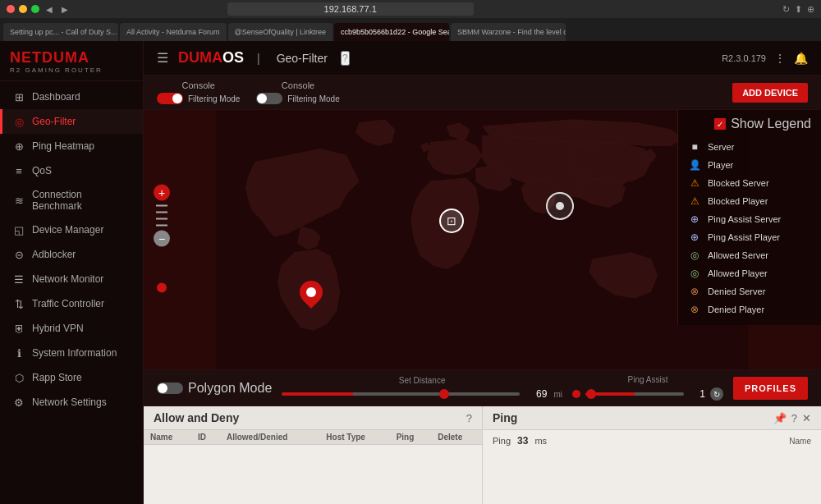 The width and height of the screenshot is (821, 504). I want to click on sidebar-logo: NETDUMA R2 GAMING ROUTER, so click(71, 61).